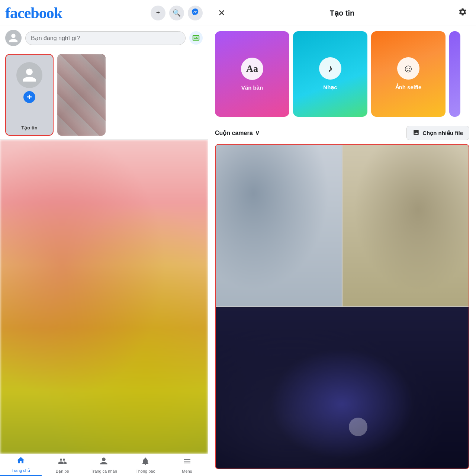 The width and height of the screenshot is (476, 476). Describe the element at coordinates (29, 97) in the screenshot. I see `create-story-plus: +` at that location.